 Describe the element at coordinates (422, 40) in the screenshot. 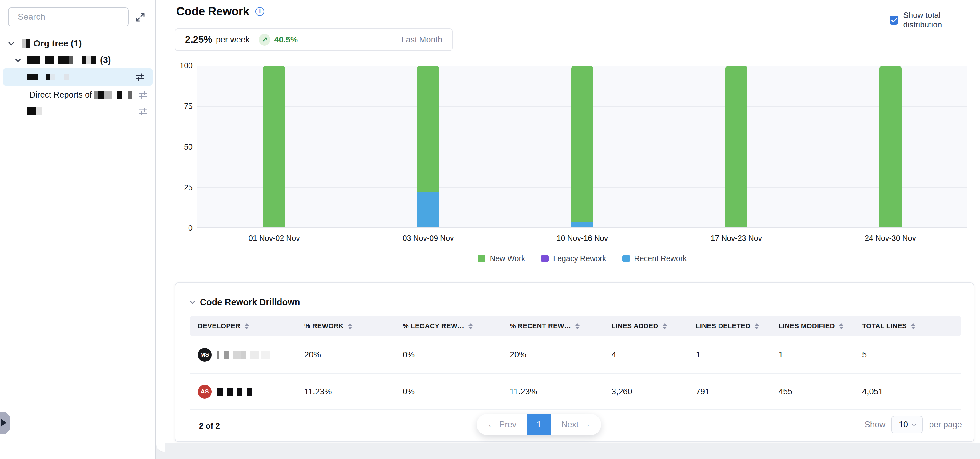

I see `stat-period: Last Month` at that location.